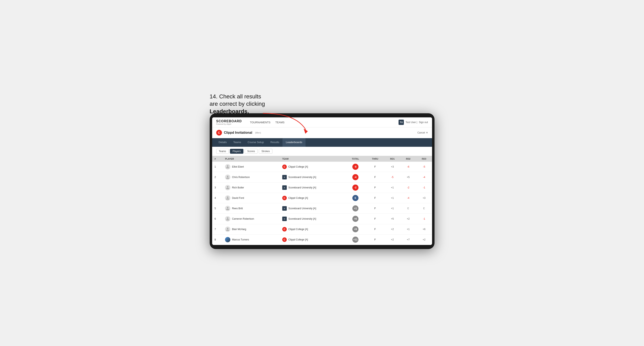 This screenshot has height=346, width=644. What do you see at coordinates (424, 208) in the screenshot?
I see `cell-rd3: E` at bounding box center [424, 208].